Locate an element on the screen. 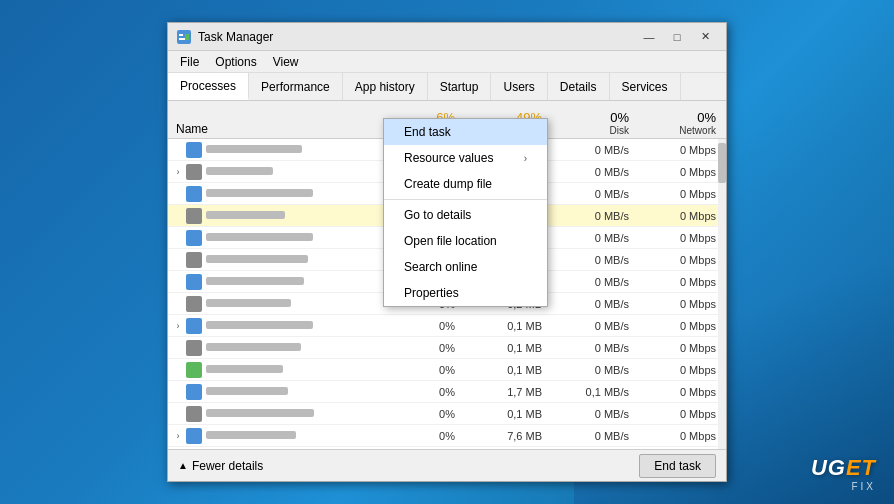 Image resolution: width=894 pixels, height=504 pixels. context-menu-item-end-task: End task is located at coordinates (466, 132).